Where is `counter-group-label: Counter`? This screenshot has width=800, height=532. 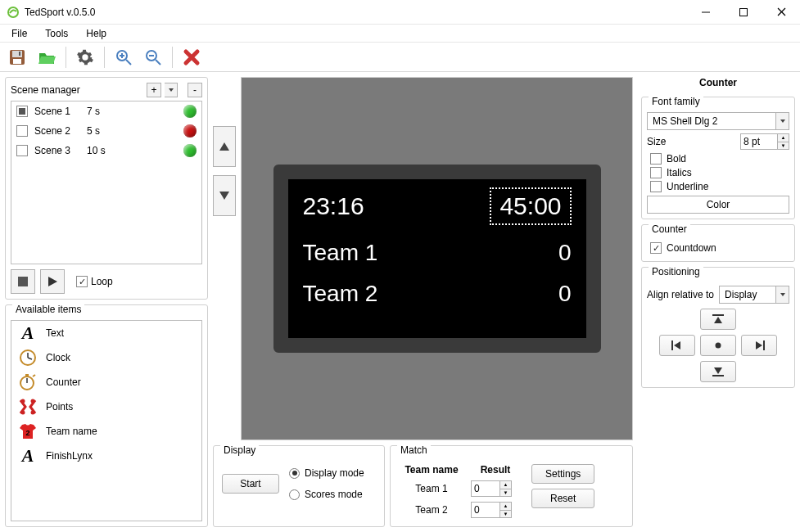
counter-group-label: Counter is located at coordinates (670, 229).